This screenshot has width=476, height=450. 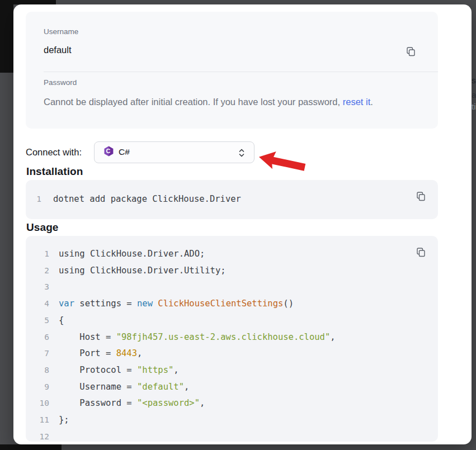 What do you see at coordinates (37, 338) in the screenshot?
I see `line-number: 6` at bounding box center [37, 338].